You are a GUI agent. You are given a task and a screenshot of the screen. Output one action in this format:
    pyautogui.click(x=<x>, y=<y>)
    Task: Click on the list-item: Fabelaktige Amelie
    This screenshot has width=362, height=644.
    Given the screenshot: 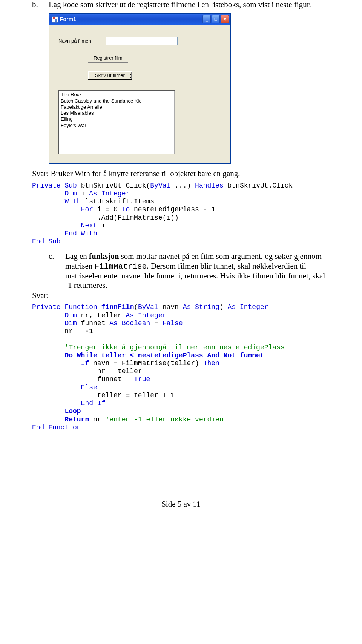 What is the action you would take?
    pyautogui.click(x=117, y=107)
    